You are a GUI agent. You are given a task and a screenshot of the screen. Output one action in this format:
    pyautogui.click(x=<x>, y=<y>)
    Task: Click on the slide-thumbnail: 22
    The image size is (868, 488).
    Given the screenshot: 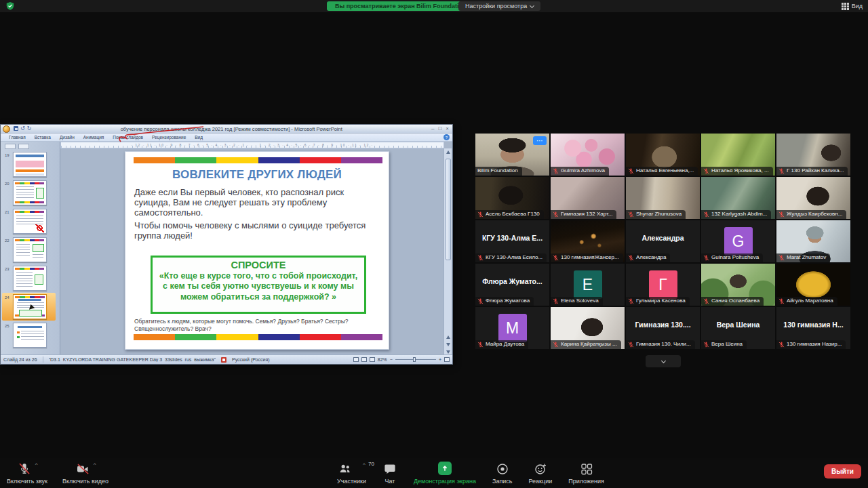 What is the action you would take?
    pyautogui.click(x=28, y=249)
    